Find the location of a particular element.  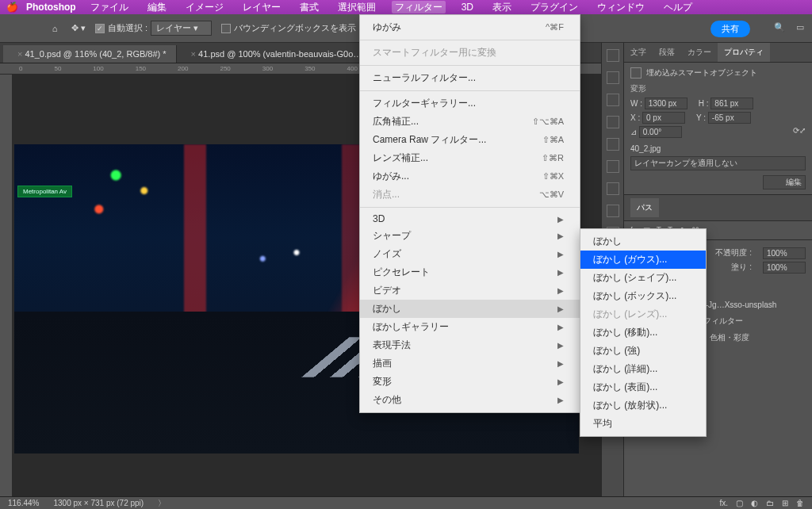

menu-item: ピクセレート▶ is located at coordinates (469, 273).